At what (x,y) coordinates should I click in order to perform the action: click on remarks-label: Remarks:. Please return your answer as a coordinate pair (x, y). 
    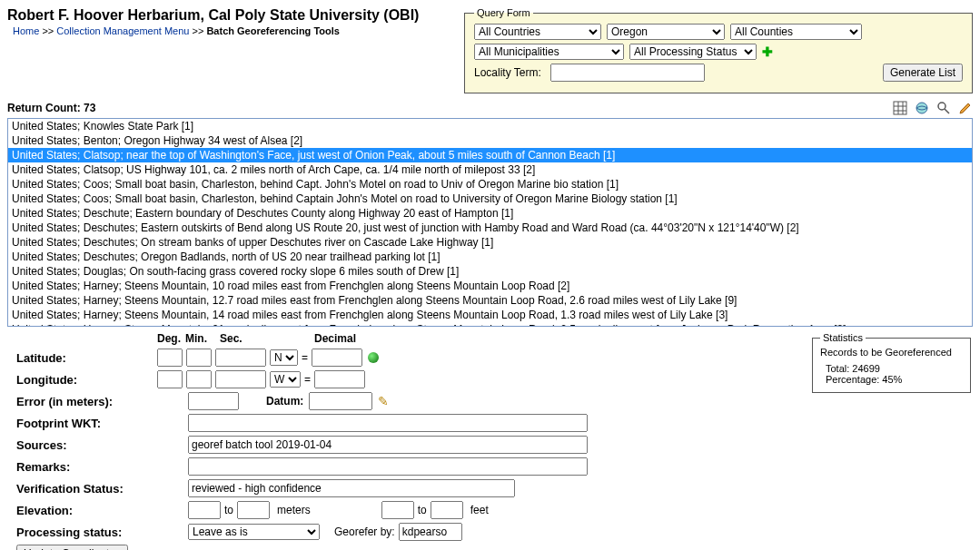
    Looking at the image, I should click on (87, 467).